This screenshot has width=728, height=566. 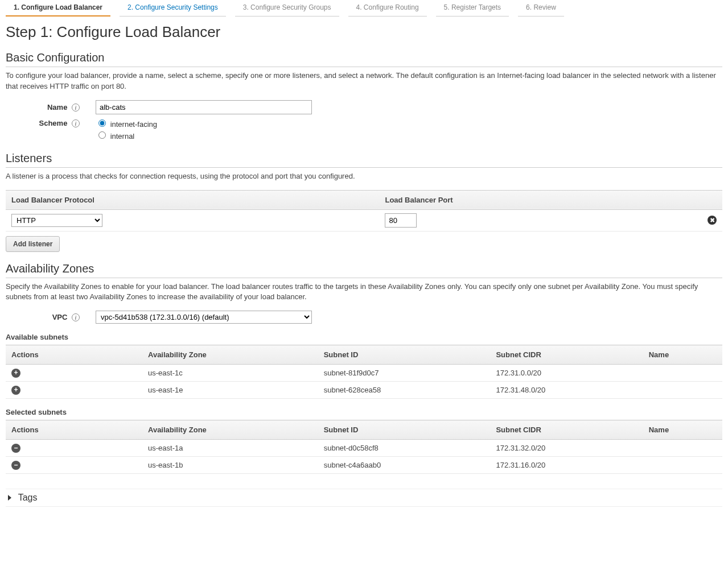 What do you see at coordinates (364, 373) in the screenshot?
I see `subnet-row: us-east-1c subnet-81f9d0c7 172.31.0.0/20` at bounding box center [364, 373].